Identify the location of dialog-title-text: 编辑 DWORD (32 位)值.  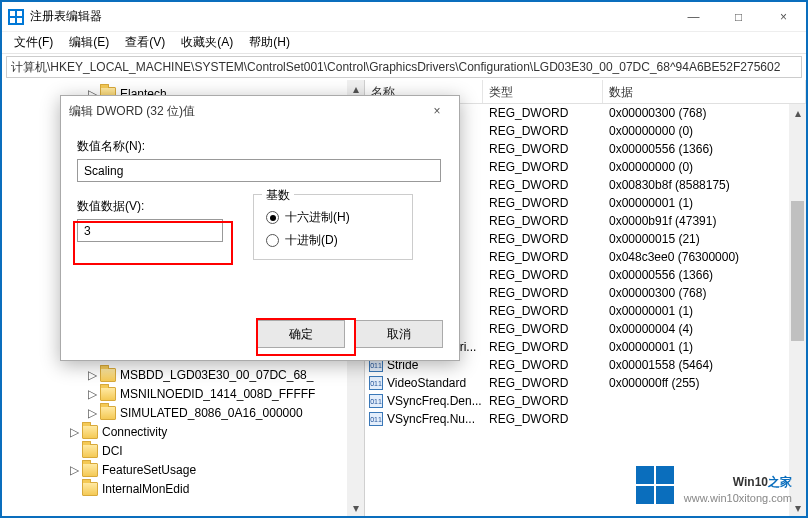
(246, 112).